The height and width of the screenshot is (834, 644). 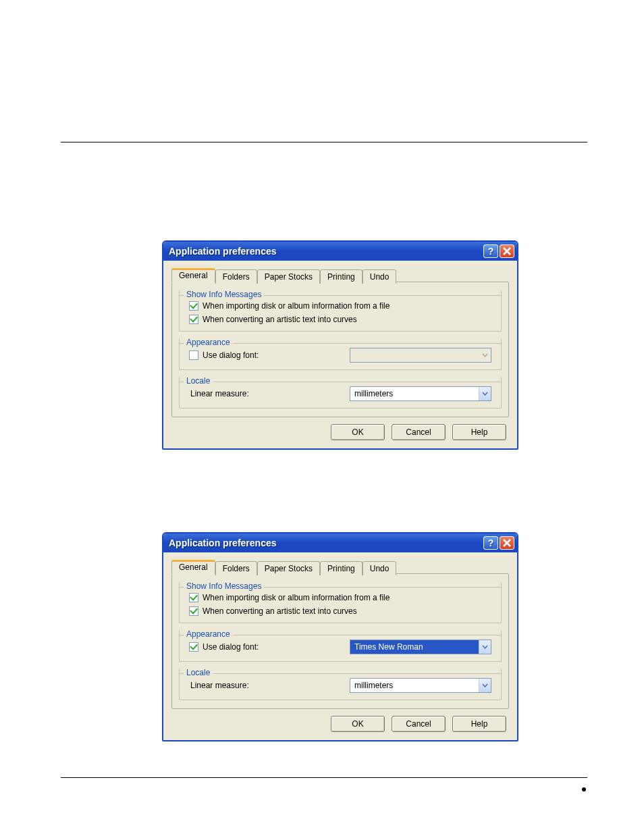 I want to click on bullet-dot, so click(x=584, y=789).